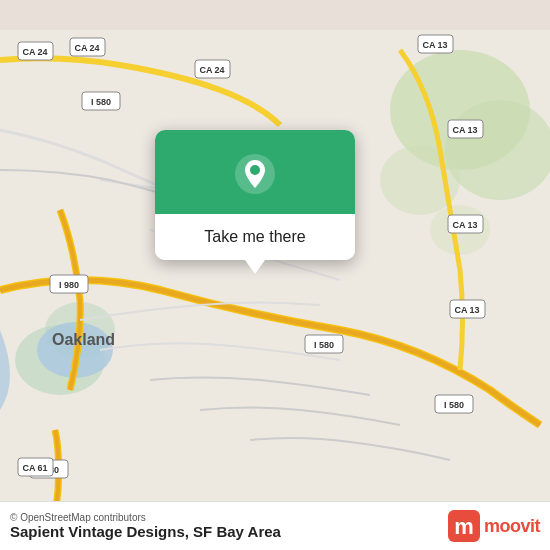 The width and height of the screenshot is (550, 550). I want to click on moovit-icon: m, so click(464, 526).